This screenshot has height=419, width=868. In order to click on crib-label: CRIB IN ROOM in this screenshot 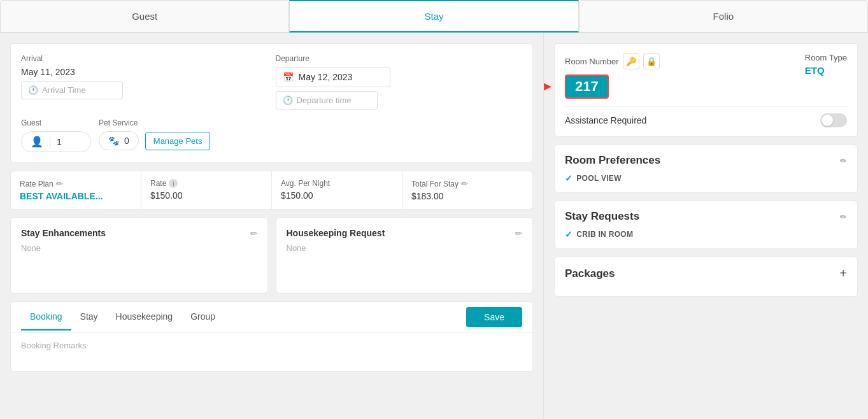, I will do `click(605, 234)`.